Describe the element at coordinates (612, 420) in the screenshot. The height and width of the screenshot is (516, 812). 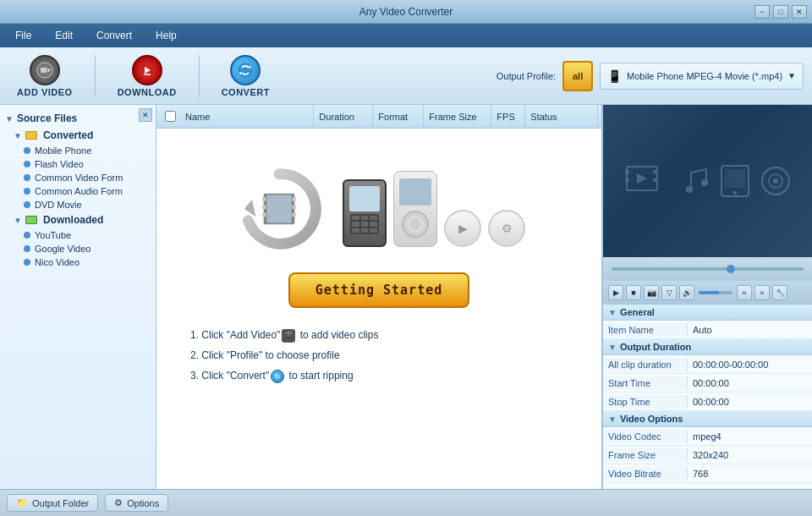
I see `video-options-collapse-icon: ▼` at that location.